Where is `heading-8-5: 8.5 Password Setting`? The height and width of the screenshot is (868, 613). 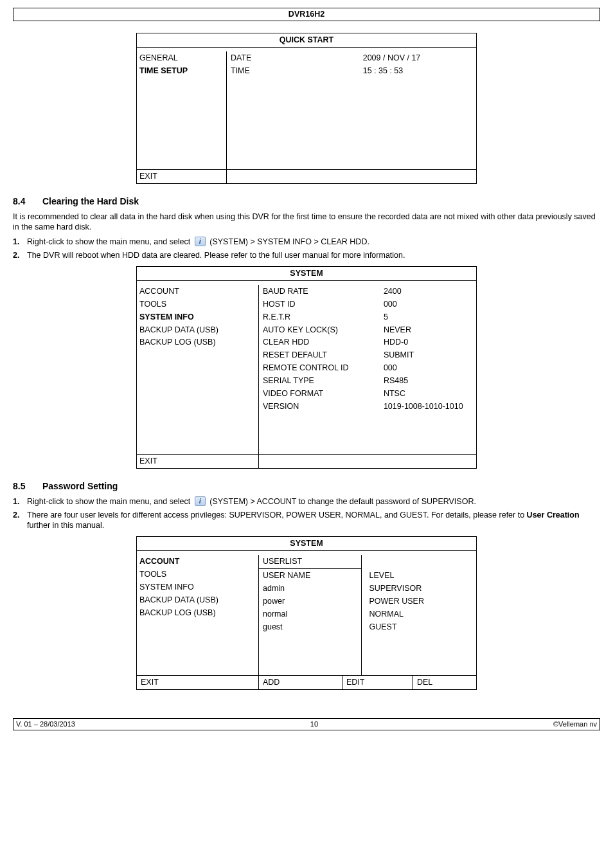
heading-8-5: 8.5 Password Setting is located at coordinates (306, 486).